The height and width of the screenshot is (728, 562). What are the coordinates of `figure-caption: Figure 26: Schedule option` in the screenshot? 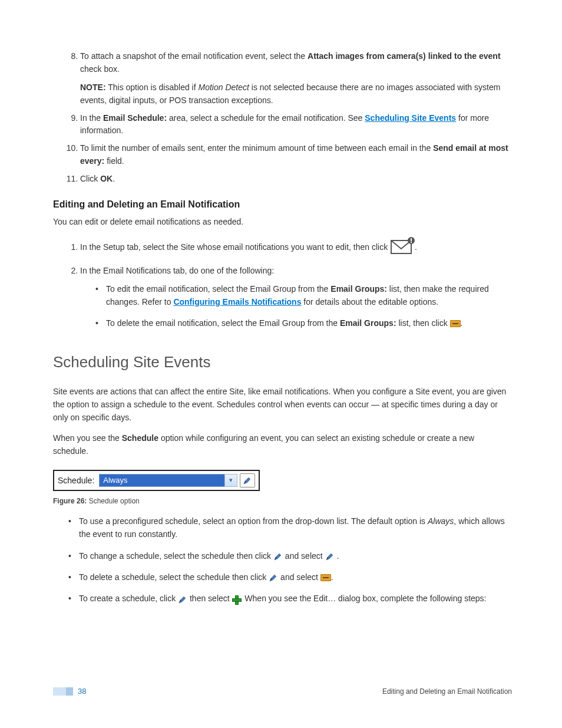 It's located at (283, 501).